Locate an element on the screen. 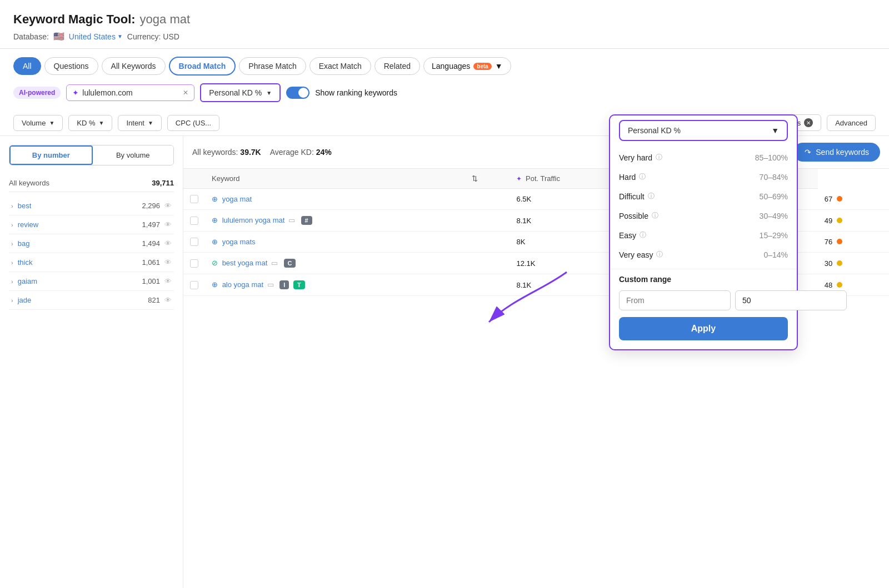 The height and width of the screenshot is (588, 889). database-link: United States ▼ is located at coordinates (96, 37).